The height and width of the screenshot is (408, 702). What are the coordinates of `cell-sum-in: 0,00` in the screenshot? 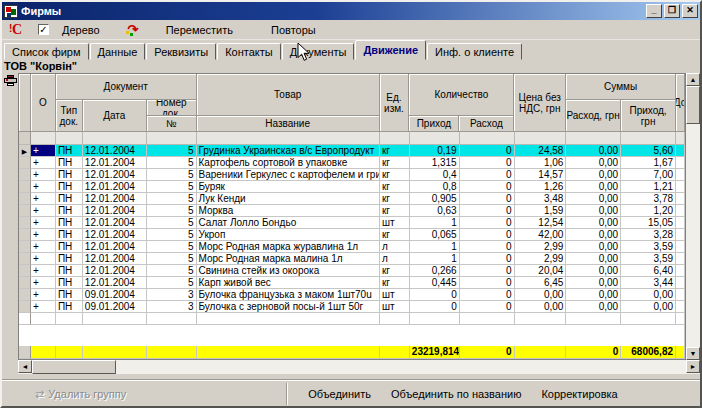 It's located at (648, 295).